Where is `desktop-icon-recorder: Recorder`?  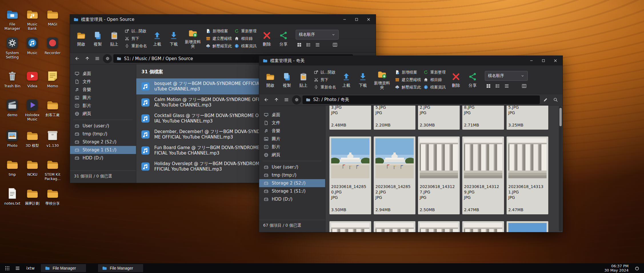
desktop-icon-recorder: Recorder is located at coordinates (53, 46).